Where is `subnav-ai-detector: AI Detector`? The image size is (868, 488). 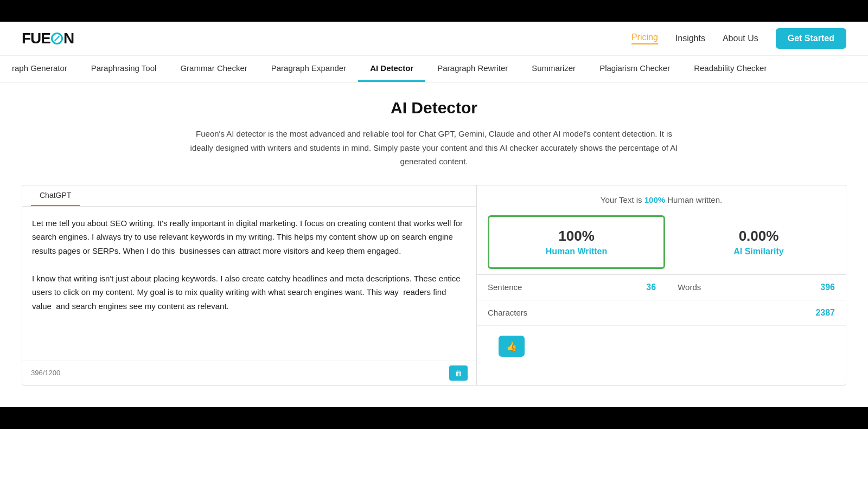 subnav-ai-detector: AI Detector is located at coordinates (392, 69).